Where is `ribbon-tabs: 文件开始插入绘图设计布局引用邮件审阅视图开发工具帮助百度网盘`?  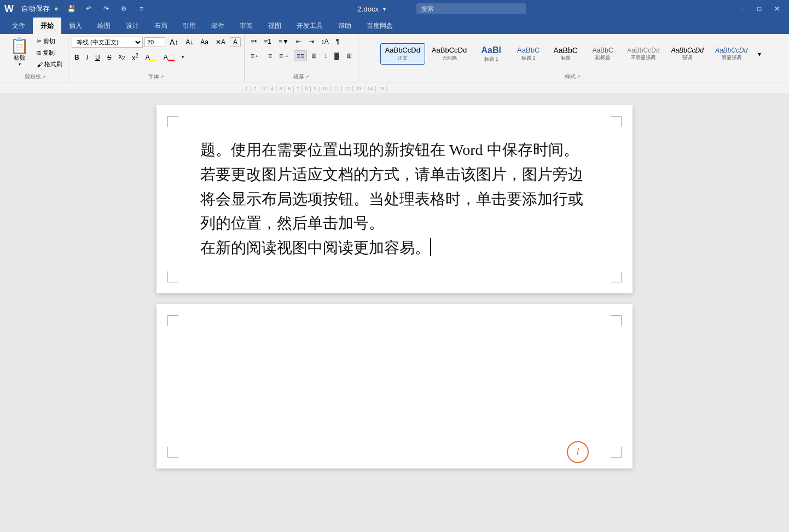
ribbon-tabs: 文件开始插入绘图设计布局引用邮件审阅视图开发工具帮助百度网盘 is located at coordinates (394, 26).